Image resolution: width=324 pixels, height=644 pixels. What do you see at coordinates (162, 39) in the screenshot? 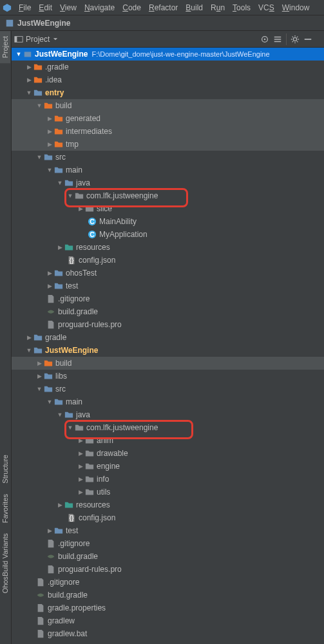
I see `project-toolbar: Project` at bounding box center [162, 39].